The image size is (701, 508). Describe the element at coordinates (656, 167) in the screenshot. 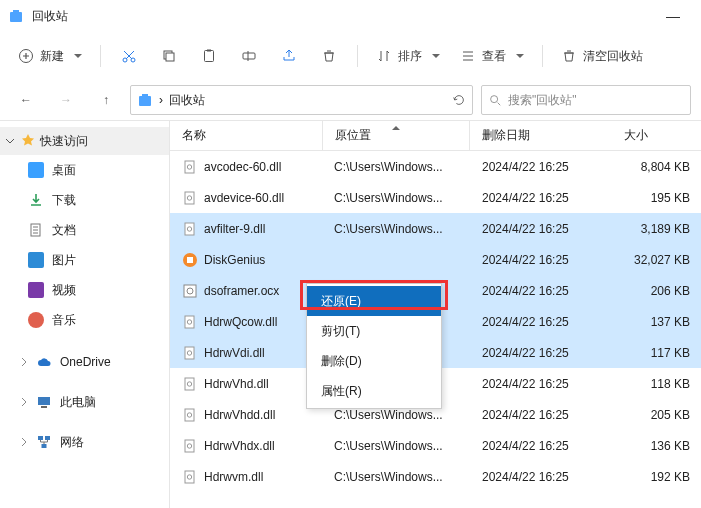

I see `file-size: 8,804 KB` at that location.